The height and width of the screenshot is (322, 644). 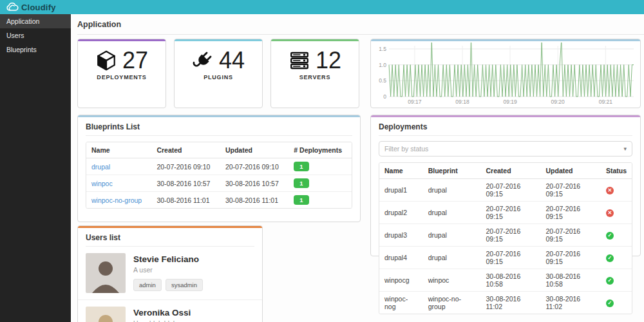 What do you see at coordinates (401, 281) in the screenshot?
I see `cell-name: winpocg` at bounding box center [401, 281].